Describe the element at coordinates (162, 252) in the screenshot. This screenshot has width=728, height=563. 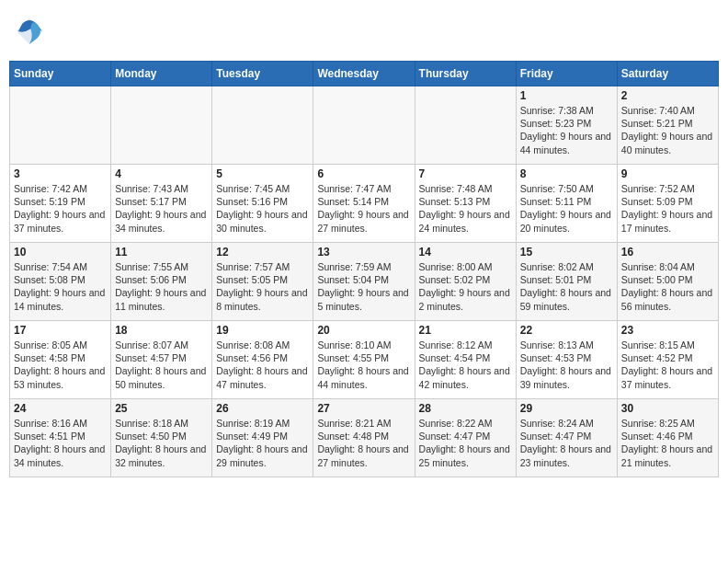
I see `day-number: 11` at that location.